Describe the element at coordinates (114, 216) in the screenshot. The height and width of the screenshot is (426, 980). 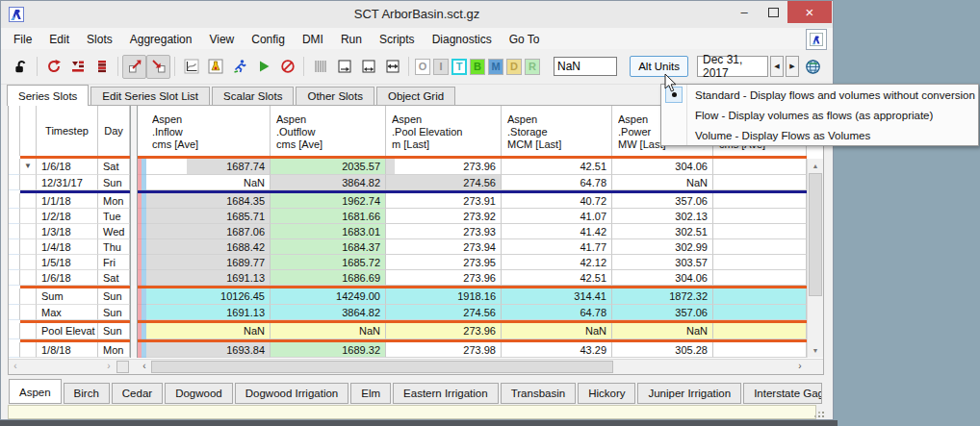
I see `day-cell: Tue` at that location.